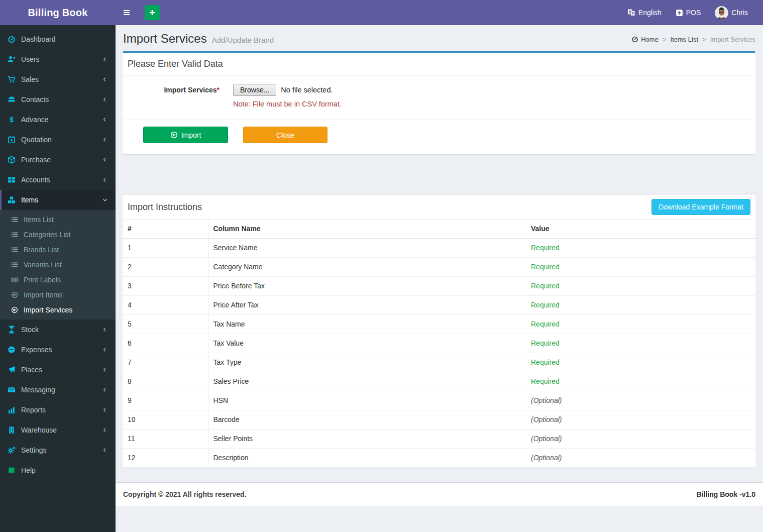  Describe the element at coordinates (439, 267) in the screenshot. I see `table-row: 2 Category Name Required` at that location.